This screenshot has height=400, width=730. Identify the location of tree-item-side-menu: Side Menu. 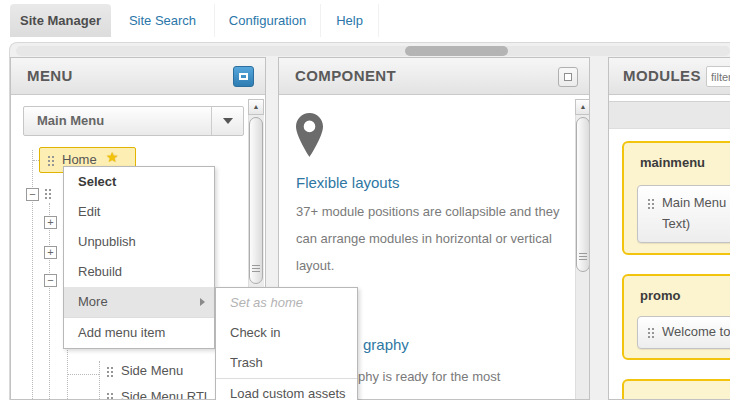
(152, 370).